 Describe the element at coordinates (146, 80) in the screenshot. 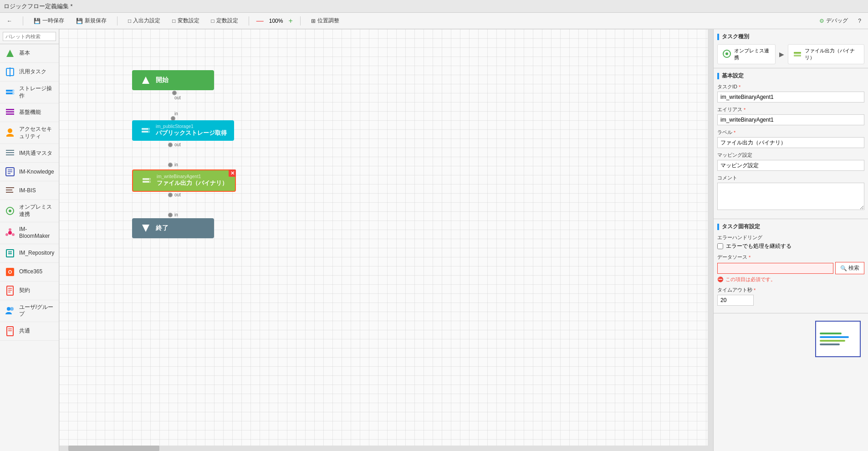

I see `start-icon` at that location.